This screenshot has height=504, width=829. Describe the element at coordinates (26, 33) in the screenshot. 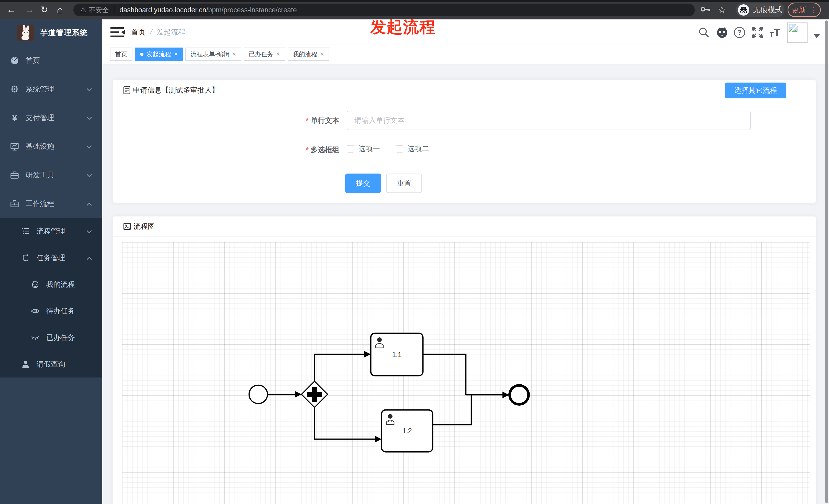

I see `app-logo` at that location.